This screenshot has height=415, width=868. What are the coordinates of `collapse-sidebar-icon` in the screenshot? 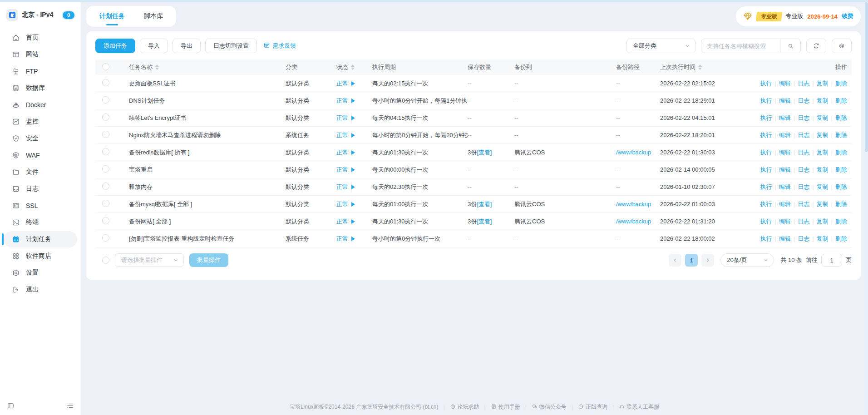 It's located at (11, 406).